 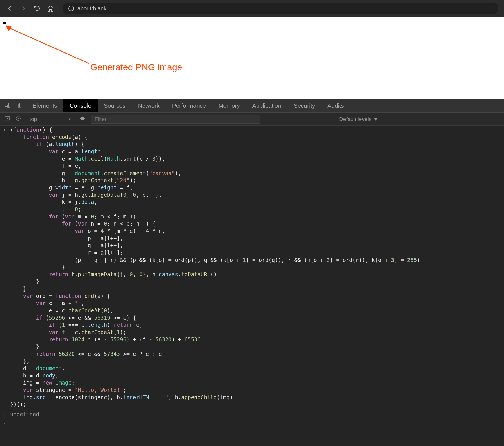 What do you see at coordinates (23, 8) in the screenshot?
I see `arrow-right-icon` at bounding box center [23, 8].